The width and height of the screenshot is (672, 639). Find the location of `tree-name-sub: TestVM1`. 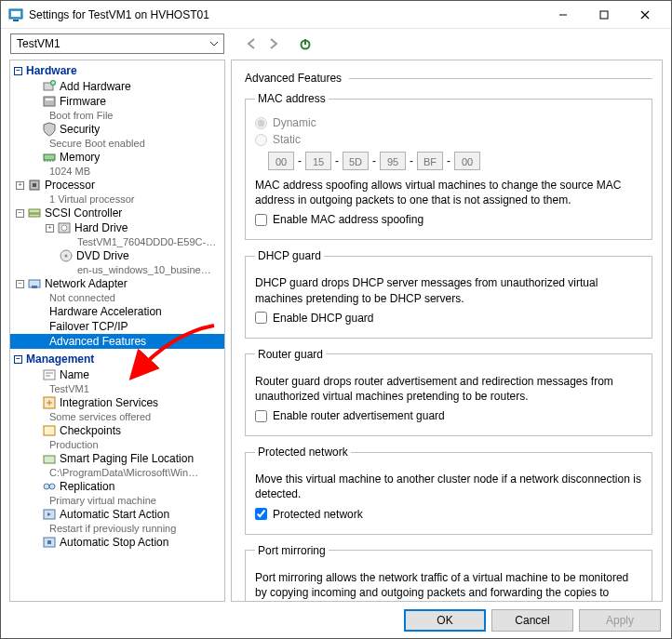

tree-name-sub: TestVM1 is located at coordinates (117, 389).